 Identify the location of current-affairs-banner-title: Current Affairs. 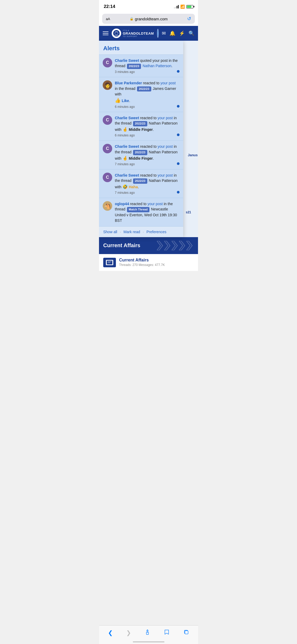
(122, 245).